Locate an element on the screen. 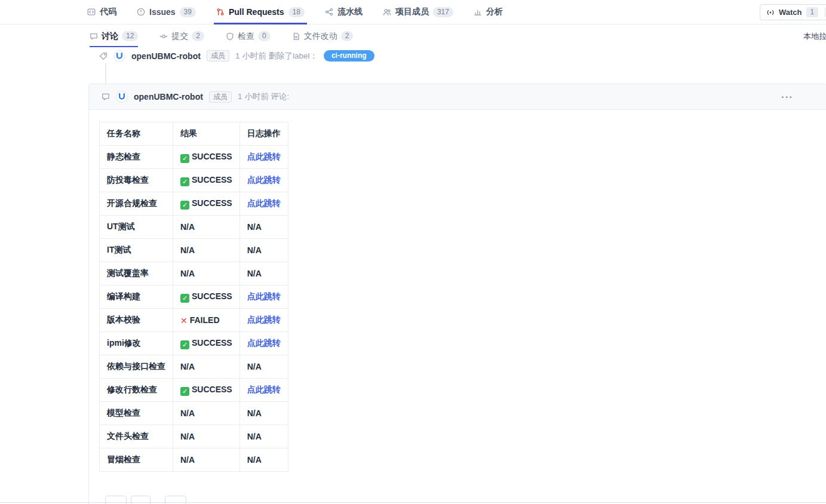 The width and height of the screenshot is (826, 504). nav-item-issues: Issues39 is located at coordinates (166, 12).